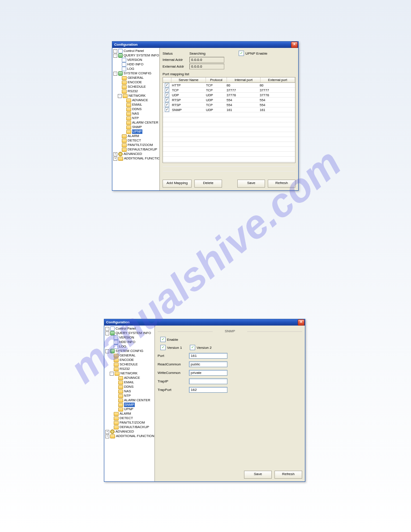  What do you see at coordinates (208, 365) in the screenshot?
I see `readcommon-input` at bounding box center [208, 365].